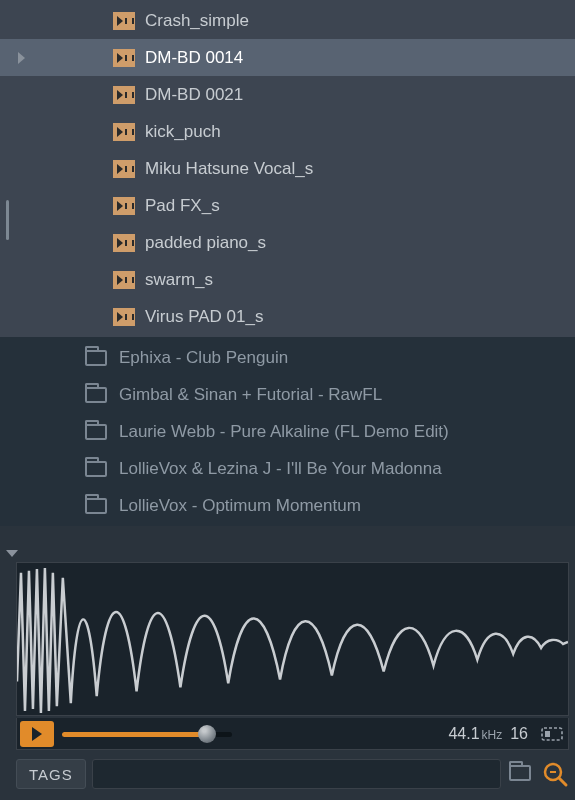  Describe the element at coordinates (288, 316) in the screenshot. I see `sample-row: Virus PAD 01_s` at that location.